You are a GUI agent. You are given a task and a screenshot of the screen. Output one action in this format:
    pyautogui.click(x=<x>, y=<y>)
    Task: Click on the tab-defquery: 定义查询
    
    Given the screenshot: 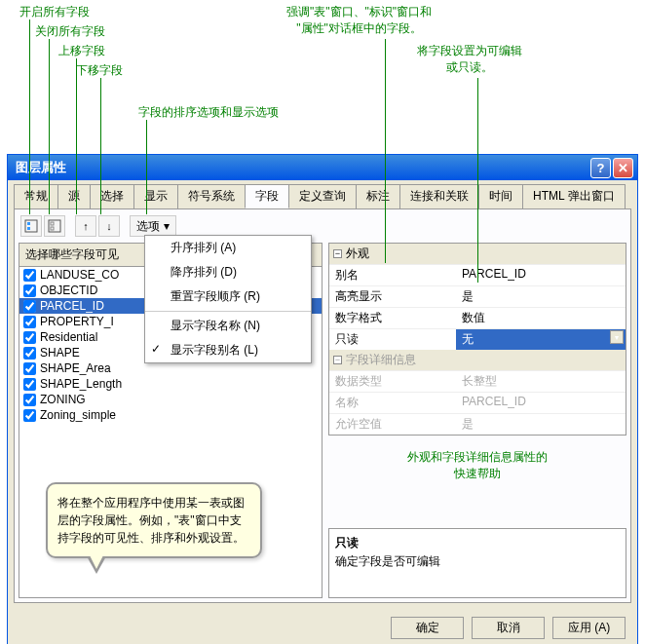 What is the action you would take?
    pyautogui.click(x=322, y=197)
    